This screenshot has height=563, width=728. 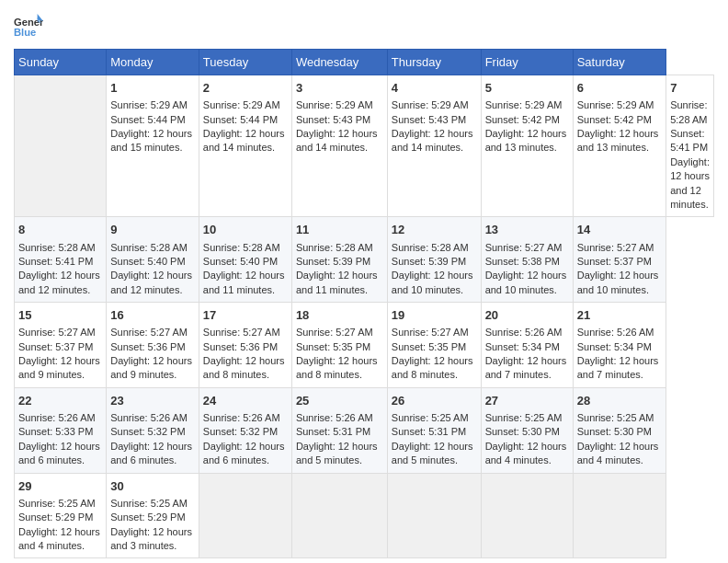 I want to click on day-info: Sunrise: 5:27 AMSunset: 5:38 PMDaylight:…, so click(x=526, y=269).